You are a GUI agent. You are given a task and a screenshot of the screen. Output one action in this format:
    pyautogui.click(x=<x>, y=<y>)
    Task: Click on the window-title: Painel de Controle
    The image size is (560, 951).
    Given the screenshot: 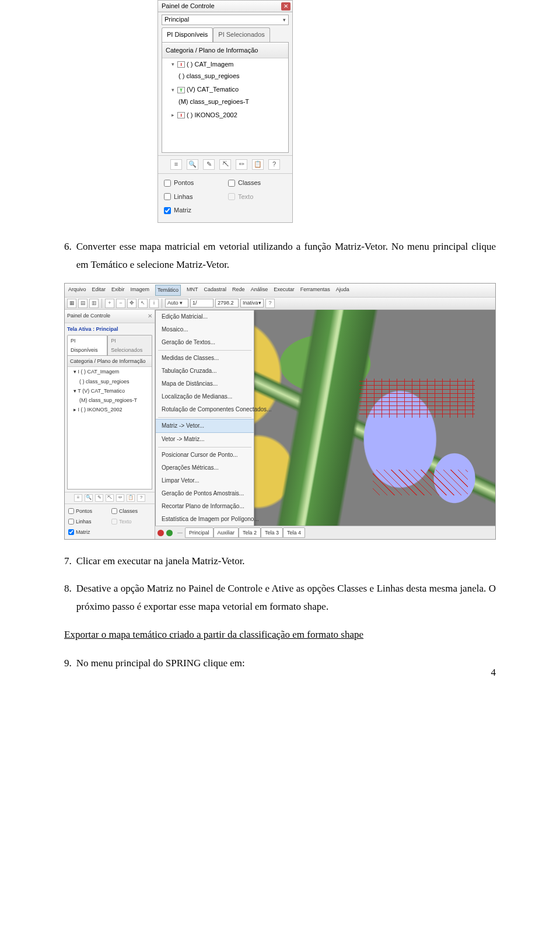 What is the action you would take?
    pyautogui.click(x=222, y=6)
    